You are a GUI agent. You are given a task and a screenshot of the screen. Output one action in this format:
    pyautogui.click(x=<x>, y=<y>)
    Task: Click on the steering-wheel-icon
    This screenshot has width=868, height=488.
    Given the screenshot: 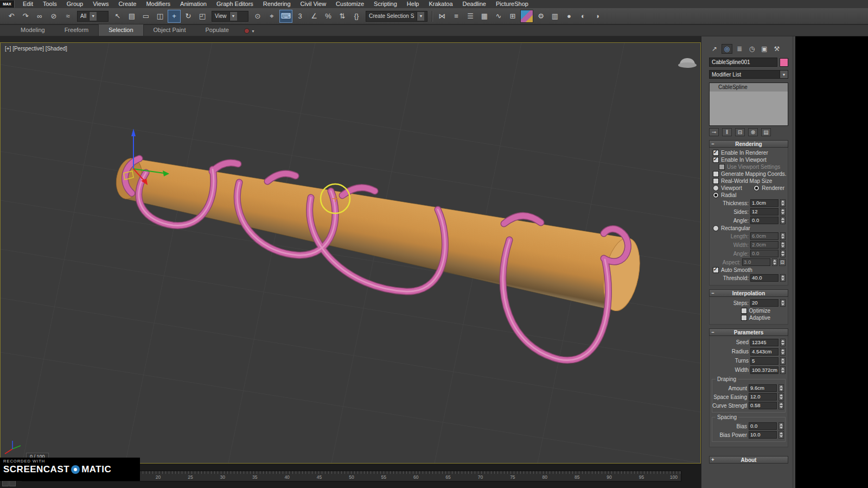 What is the action you would take?
    pyautogui.click(x=687, y=63)
    